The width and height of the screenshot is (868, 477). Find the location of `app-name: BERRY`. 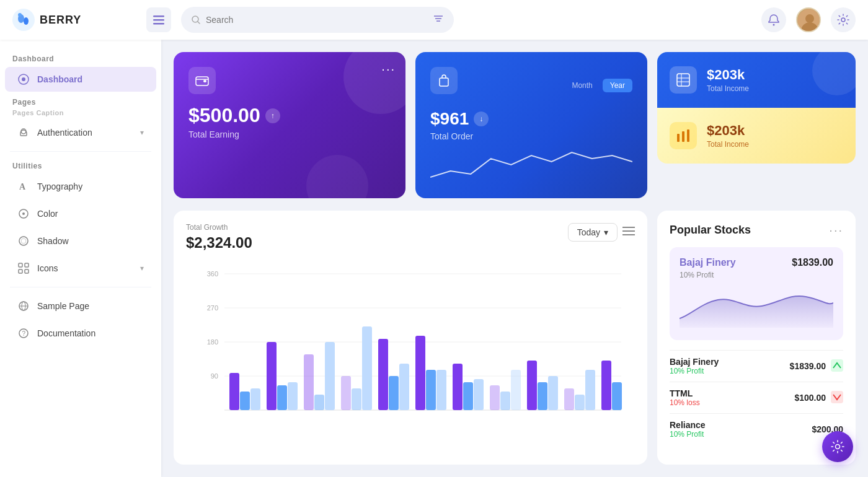

app-name: BERRY is located at coordinates (61, 20).